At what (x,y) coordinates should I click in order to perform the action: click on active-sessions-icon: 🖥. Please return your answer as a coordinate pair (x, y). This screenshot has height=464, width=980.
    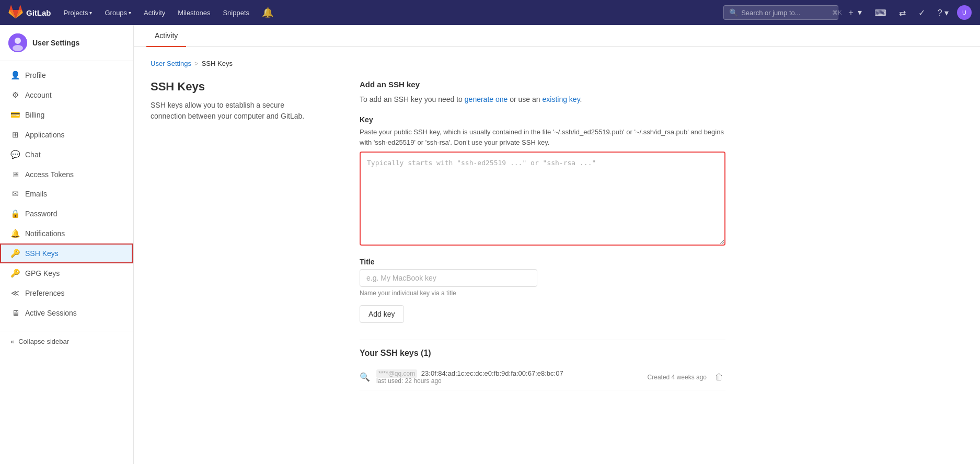
    Looking at the image, I should click on (15, 312).